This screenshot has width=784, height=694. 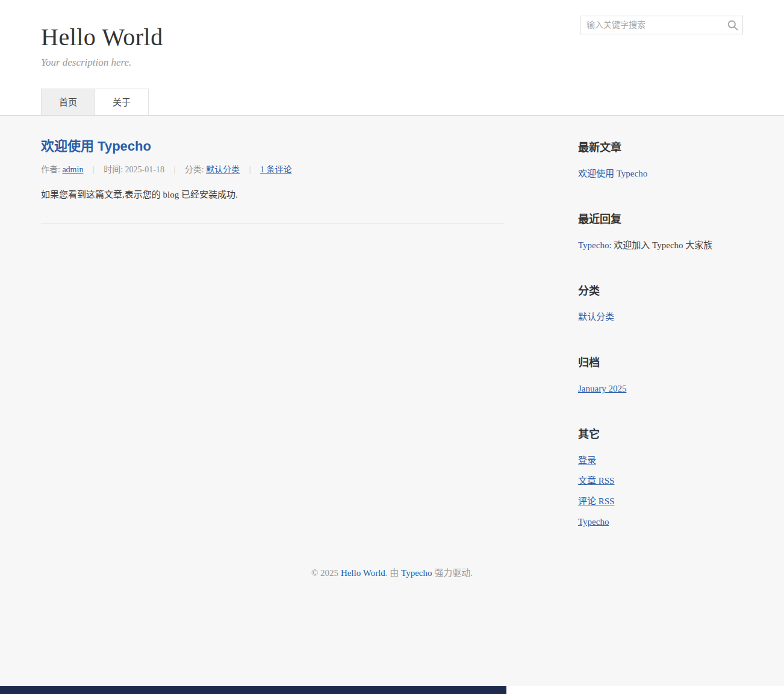 What do you see at coordinates (594, 522) in the screenshot?
I see `typecho-link: Typecho` at bounding box center [594, 522].